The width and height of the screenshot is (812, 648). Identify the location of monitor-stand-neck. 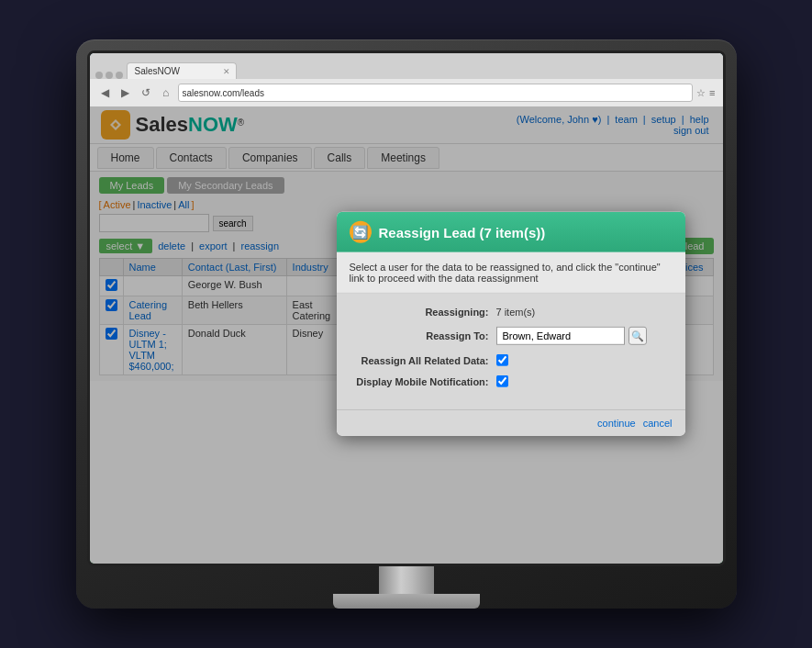
(406, 580).